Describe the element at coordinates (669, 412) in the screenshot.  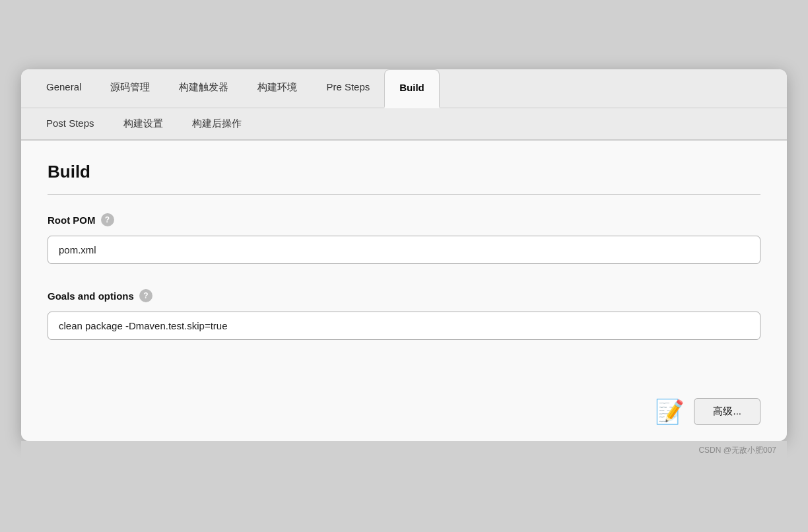
I see `notepad-icon: 📝` at that location.